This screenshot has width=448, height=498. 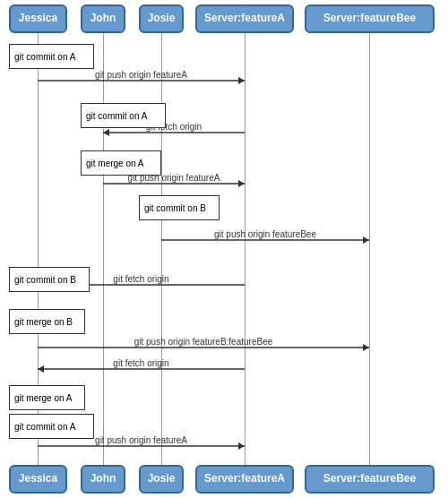 What do you see at coordinates (47, 398) in the screenshot?
I see `msg-box-mb7: git merge on A` at bounding box center [47, 398].